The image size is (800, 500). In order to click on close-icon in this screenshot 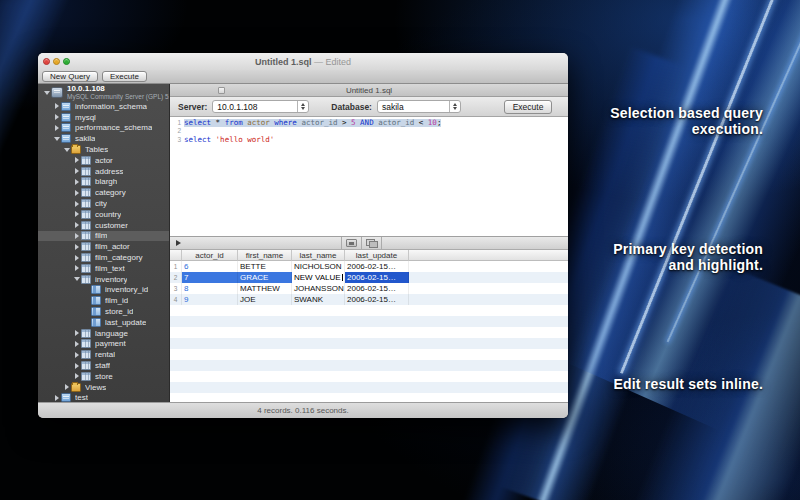, I will do `click(46, 62)`.